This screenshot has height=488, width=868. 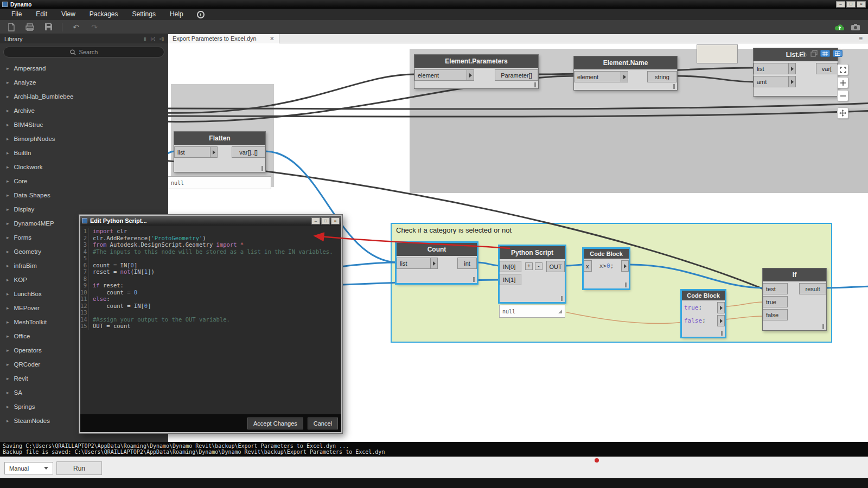 I want to click on node-header: If, so click(x=794, y=275).